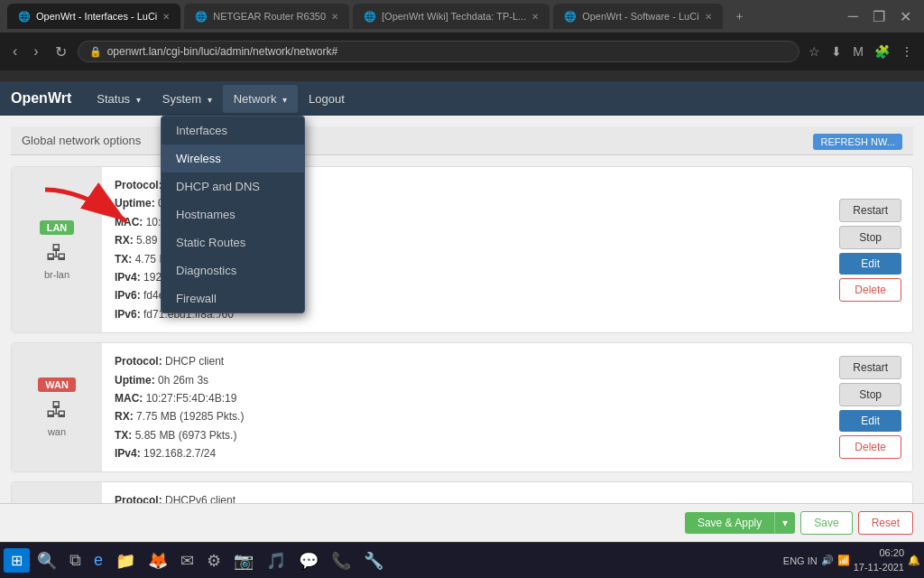 Image resolution: width=924 pixels, height=578 pixels. What do you see at coordinates (76, 560) in the screenshot?
I see `task-view-button: ⧉` at bounding box center [76, 560].